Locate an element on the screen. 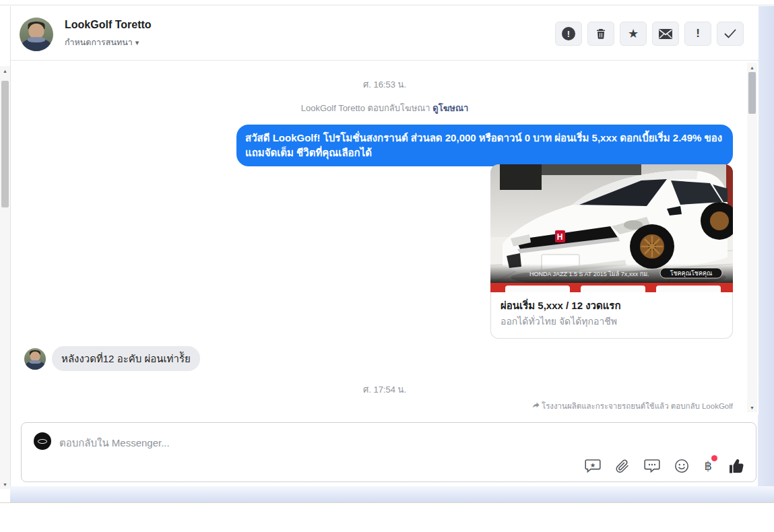  mark-done-button is located at coordinates (730, 34).